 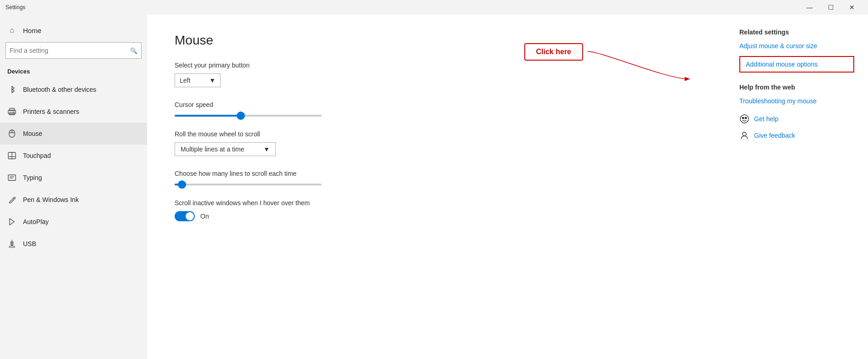 What do you see at coordinates (74, 222) in the screenshot?
I see `sidebar-item-autoplay: AutoPlay` at bounding box center [74, 222].